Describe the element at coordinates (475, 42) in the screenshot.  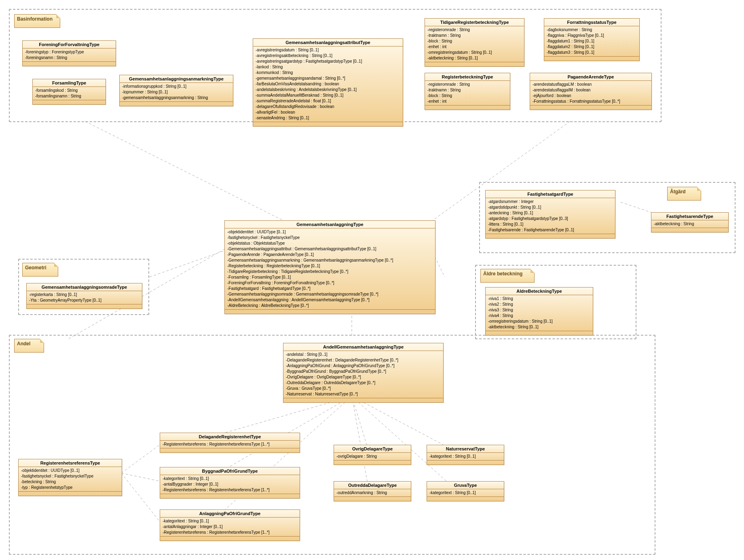
I see `class-TidigareRegisterbeteckningType: TidigareRegisterbeteckningType -register…` at that location.